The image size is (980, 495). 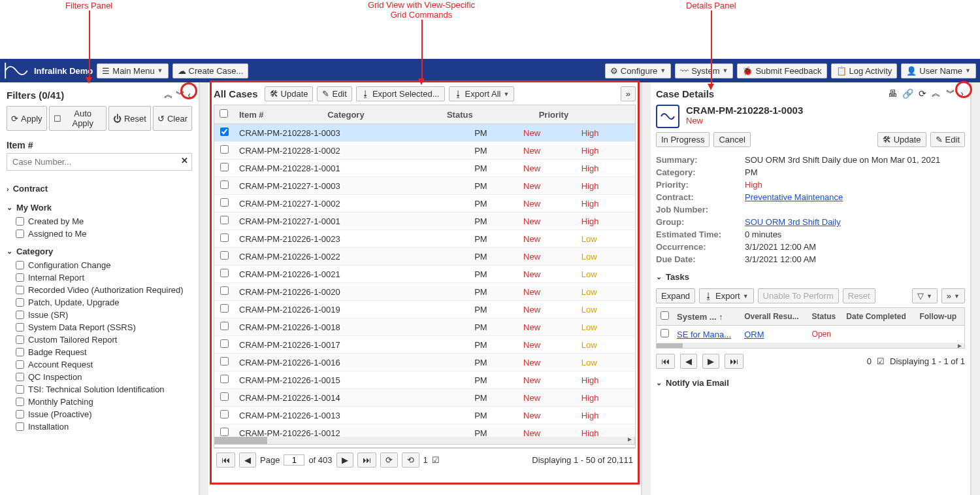 I want to click on link-icon: 🔗, so click(x=908, y=94).